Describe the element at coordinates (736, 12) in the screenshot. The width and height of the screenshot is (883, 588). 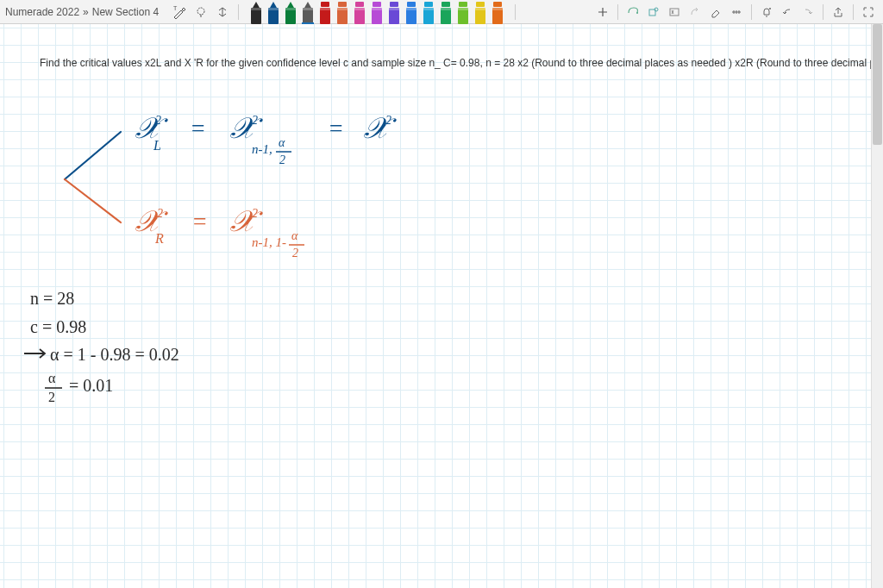
I see `right-toolbar` at that location.